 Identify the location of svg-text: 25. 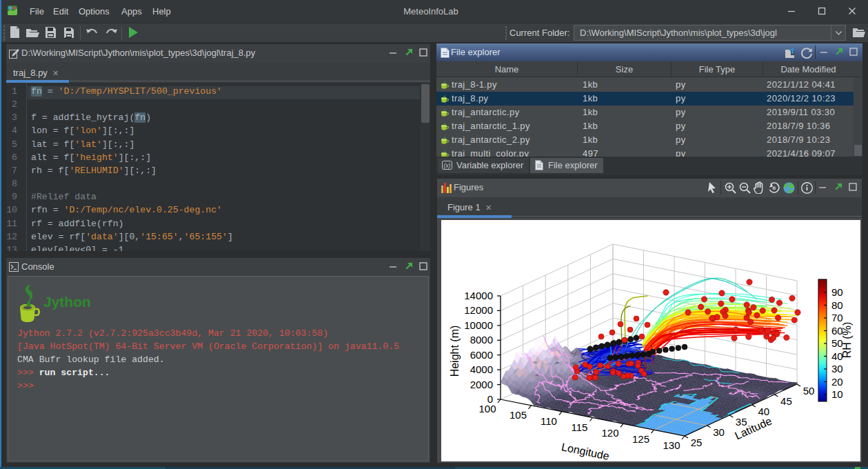
(696, 443).